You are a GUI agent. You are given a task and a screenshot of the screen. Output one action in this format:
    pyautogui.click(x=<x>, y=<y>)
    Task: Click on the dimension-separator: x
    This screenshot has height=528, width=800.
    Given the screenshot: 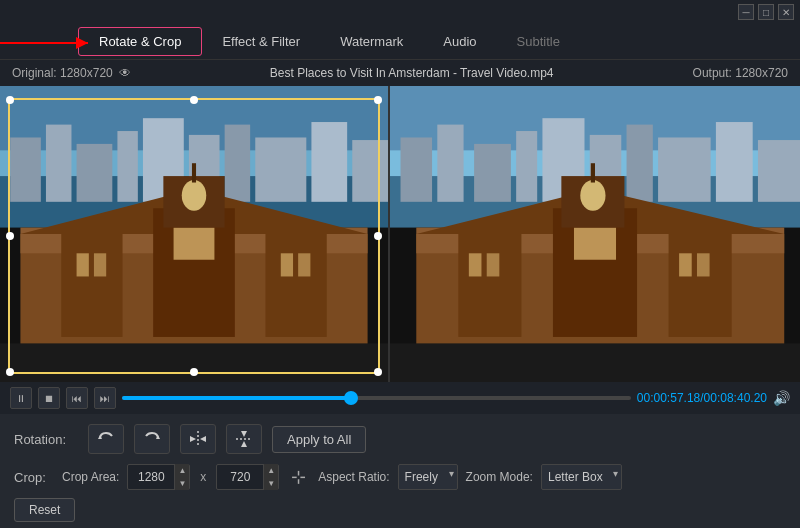 What is the action you would take?
    pyautogui.click(x=203, y=477)
    